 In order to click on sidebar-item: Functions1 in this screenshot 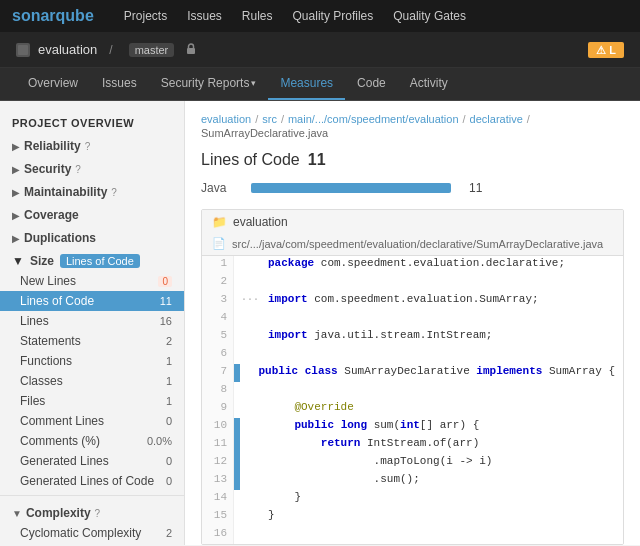, I will do `click(92, 361)`.